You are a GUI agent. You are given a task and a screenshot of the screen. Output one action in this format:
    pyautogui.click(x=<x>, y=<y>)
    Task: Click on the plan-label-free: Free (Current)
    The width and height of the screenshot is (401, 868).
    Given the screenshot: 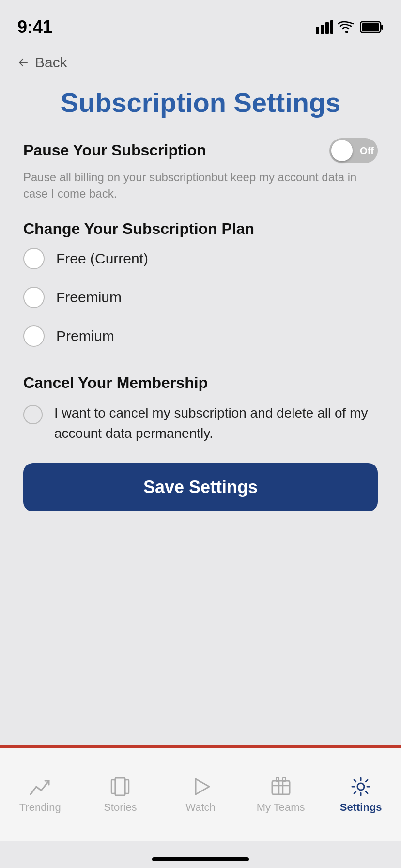 What is the action you would take?
    pyautogui.click(x=102, y=259)
    